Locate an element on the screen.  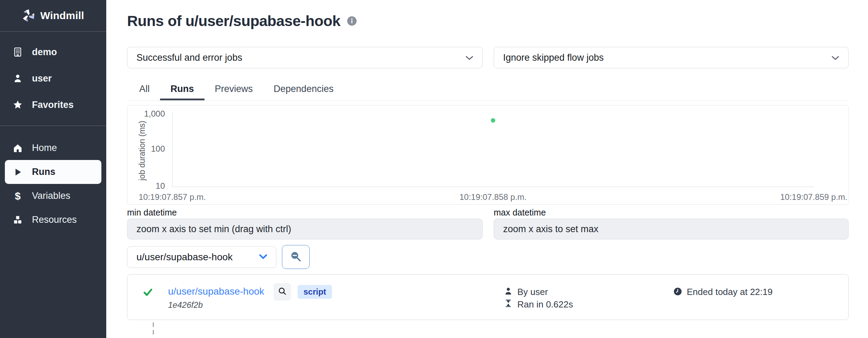
success-check-icon is located at coordinates (148, 293).